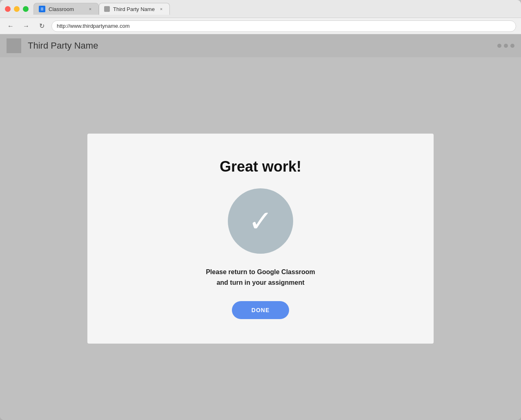 This screenshot has width=521, height=420. What do you see at coordinates (14, 46) in the screenshot?
I see `site-favicon` at bounding box center [14, 46].